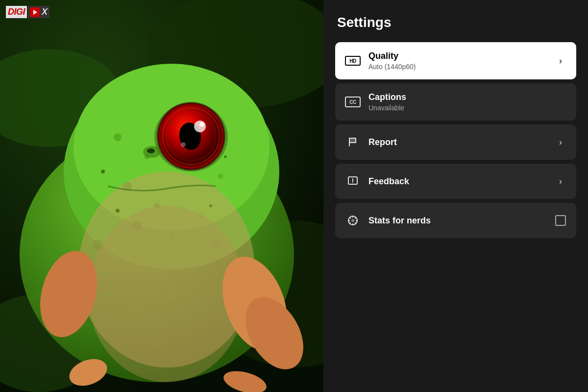  What do you see at coordinates (456, 102) in the screenshot?
I see `settings-item-captions: CC Captions Unavailable` at bounding box center [456, 102].